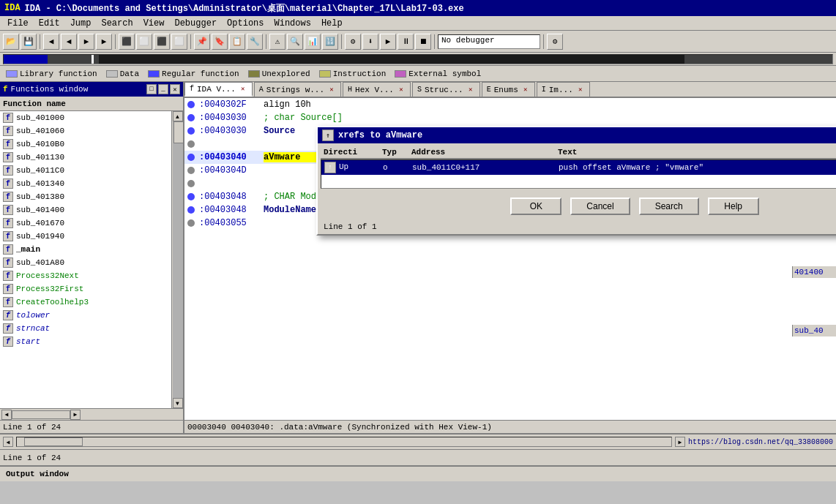  What do you see at coordinates (401, 90) in the screenshot?
I see `tab-hex-close: ✕` at bounding box center [401, 90].